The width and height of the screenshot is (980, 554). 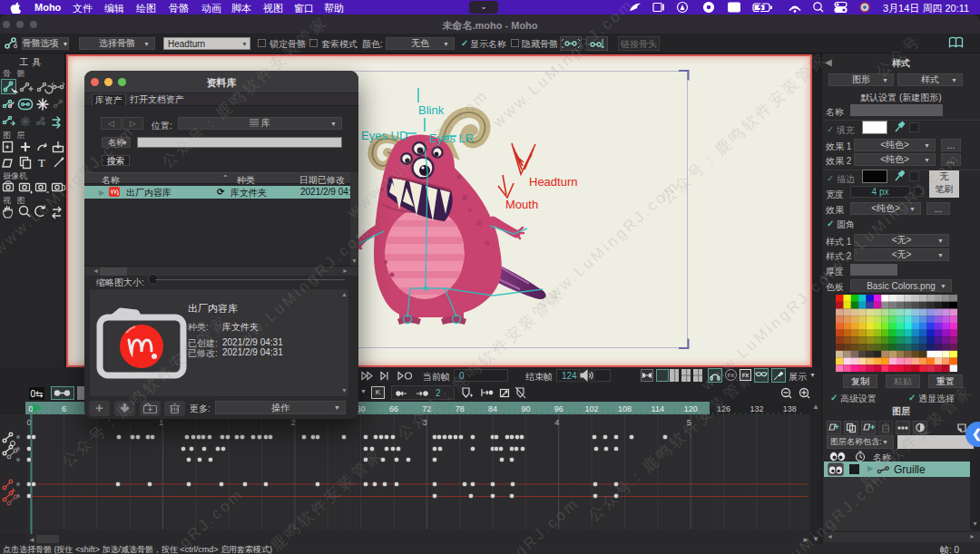 I want to click on svg-text: 126, so click(x=724, y=409).